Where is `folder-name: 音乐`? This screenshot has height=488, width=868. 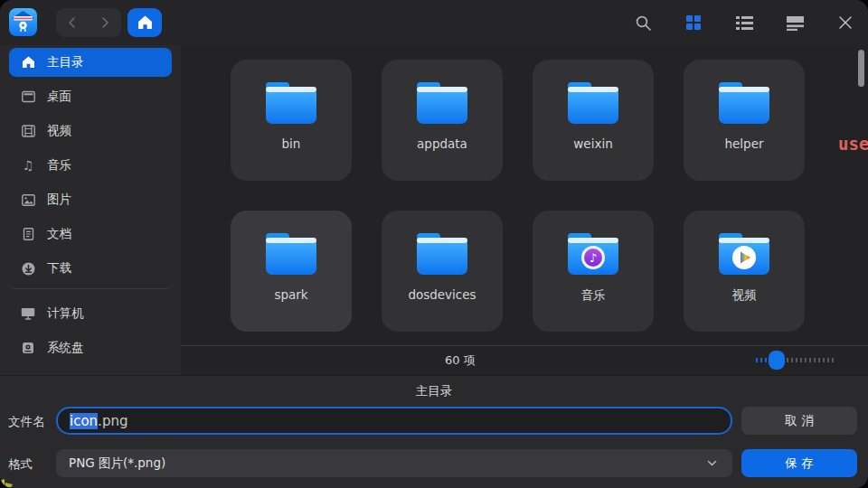 folder-name: 音乐 is located at coordinates (593, 296).